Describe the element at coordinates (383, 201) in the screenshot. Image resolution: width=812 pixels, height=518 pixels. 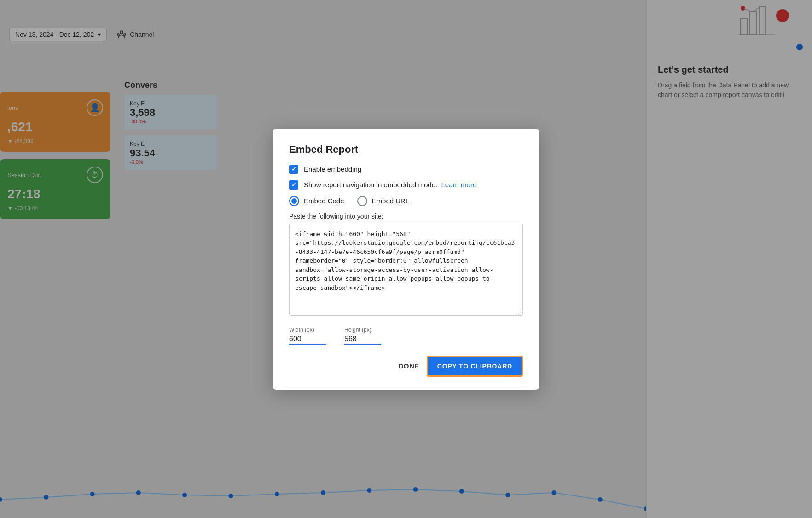
I see `embed-url-option: Embed URL` at that location.